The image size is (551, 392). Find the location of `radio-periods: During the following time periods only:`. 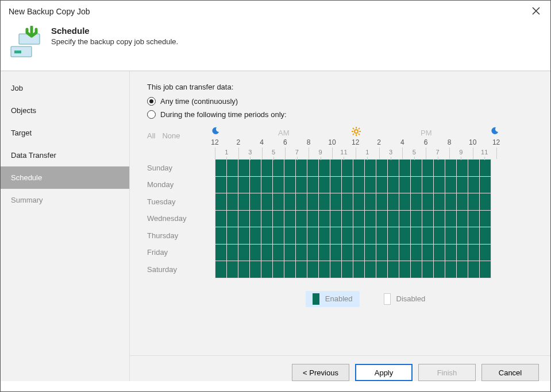

radio-periods: During the following time periods only: is located at coordinates (340, 115).